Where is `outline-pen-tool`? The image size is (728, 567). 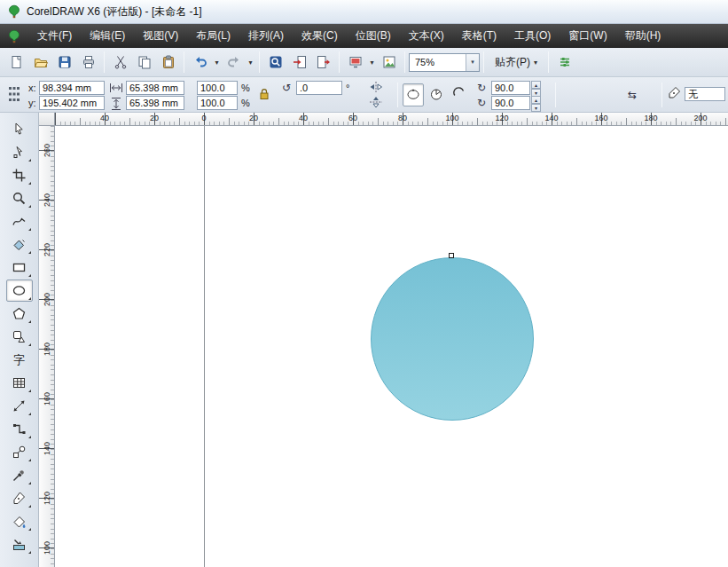
outline-pen-tool is located at coordinates (20, 499).